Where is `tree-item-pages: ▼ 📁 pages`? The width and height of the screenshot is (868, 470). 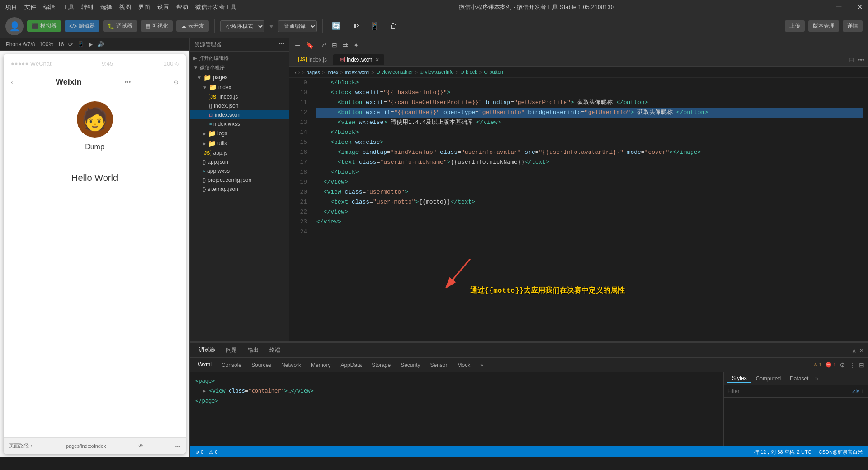
tree-item-pages: ▼ 📁 pages is located at coordinates (240, 77).